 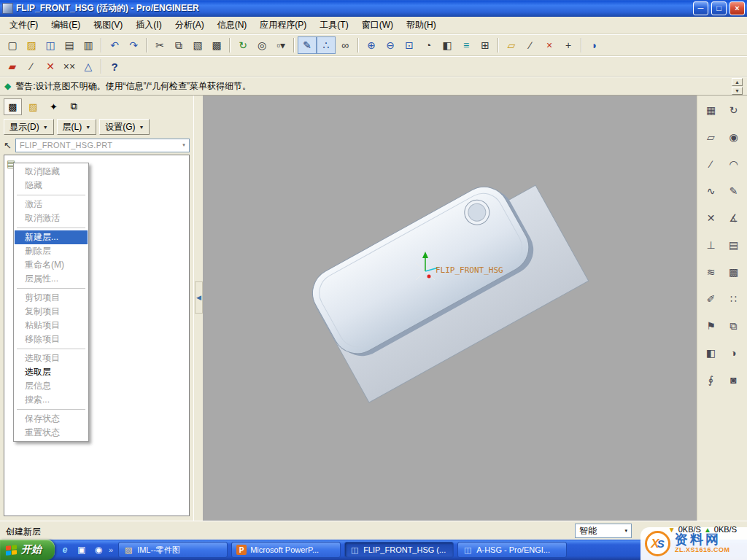 I want to click on datum-plane-tool-button: ▱, so click(x=711, y=137).